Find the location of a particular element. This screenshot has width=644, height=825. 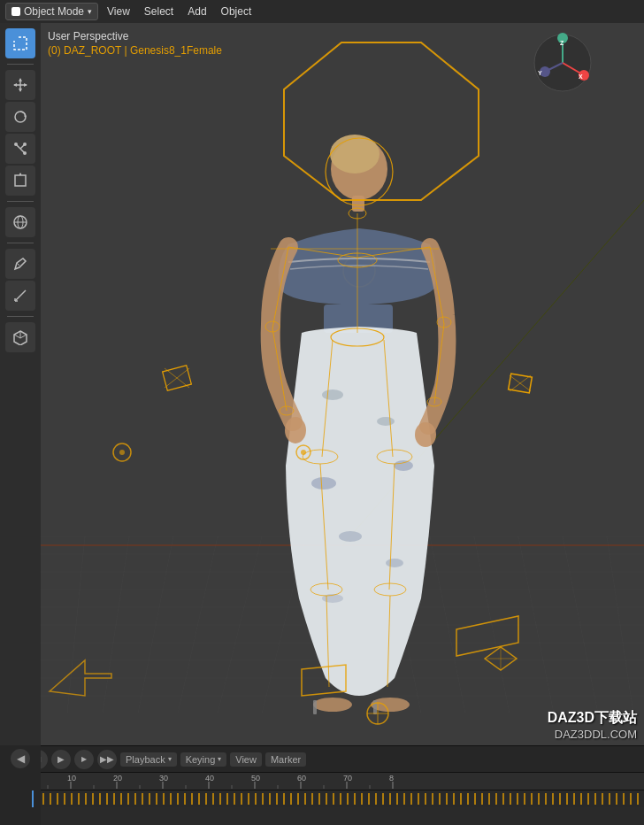

mode-label: Object Mode is located at coordinates (54, 12).